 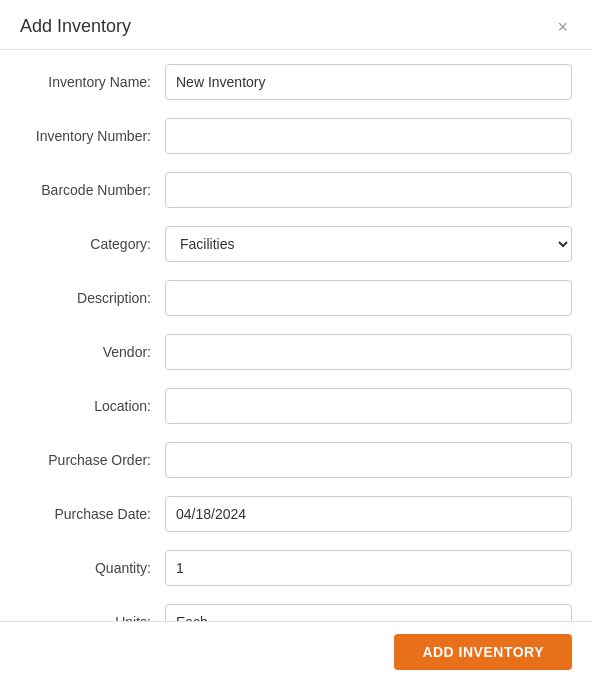 What do you see at coordinates (88, 136) in the screenshot?
I see `label-inventory-number: Inventory Number:` at bounding box center [88, 136].